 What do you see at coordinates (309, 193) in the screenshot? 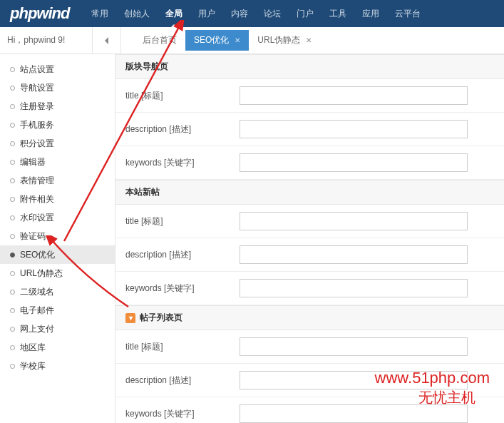
I see `section-header-1: 本站新帖` at bounding box center [309, 193].